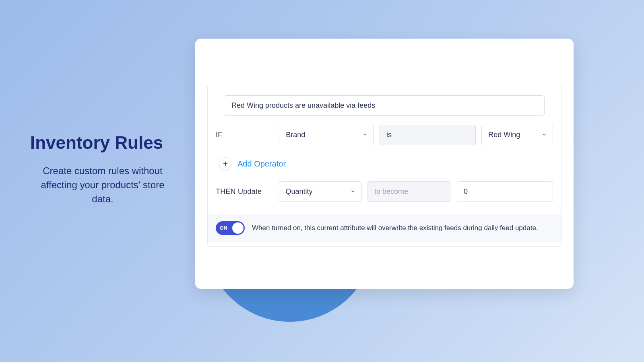 The image size is (644, 362). Describe the element at coordinates (384, 105) in the screenshot. I see `rule-name-input` at that location.